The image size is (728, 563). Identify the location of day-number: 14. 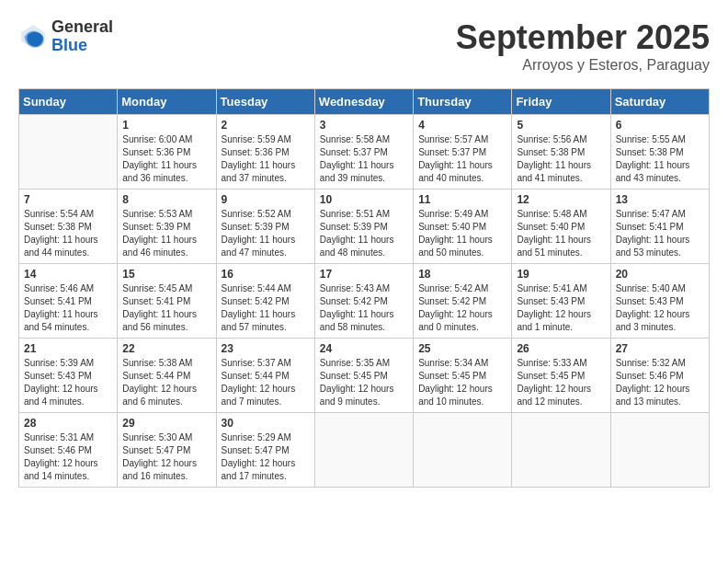
(68, 274).